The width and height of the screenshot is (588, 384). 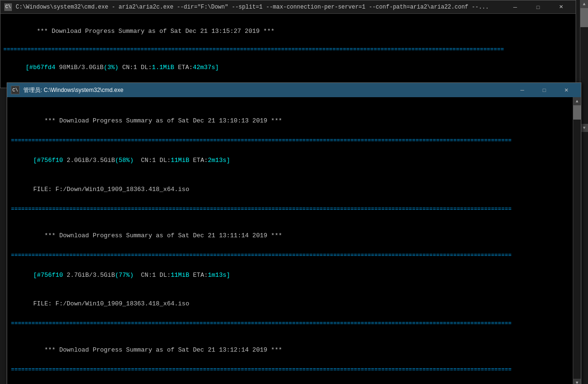 I want to click on bg-window-icon: C\, so click(x=8, y=7).